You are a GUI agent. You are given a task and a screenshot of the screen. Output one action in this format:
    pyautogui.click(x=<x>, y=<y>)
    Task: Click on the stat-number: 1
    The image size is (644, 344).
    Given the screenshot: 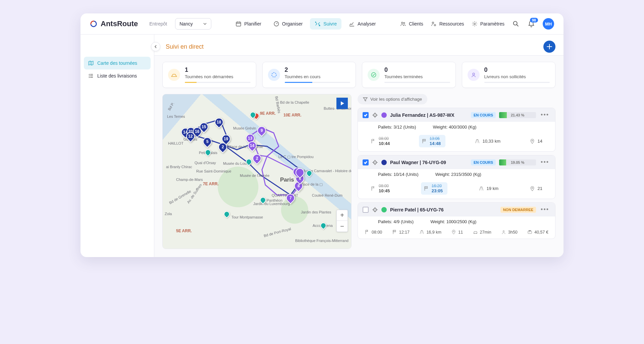 What is the action you would take?
    pyautogui.click(x=218, y=70)
    